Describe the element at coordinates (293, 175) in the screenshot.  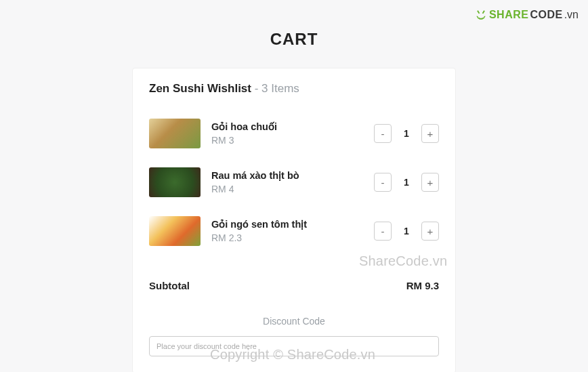
I see `item-name: Rau má xào thịt bò` at that location.